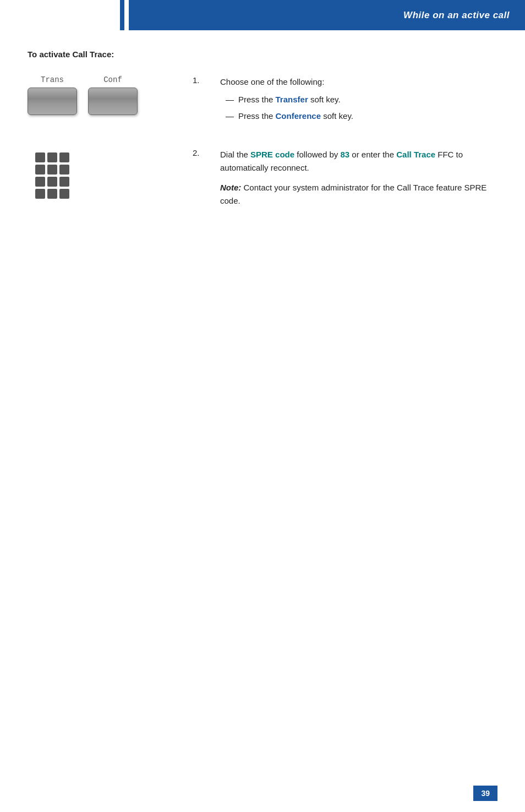  Describe the element at coordinates (113, 80) in the screenshot. I see `conf-label: Conf` at that location.